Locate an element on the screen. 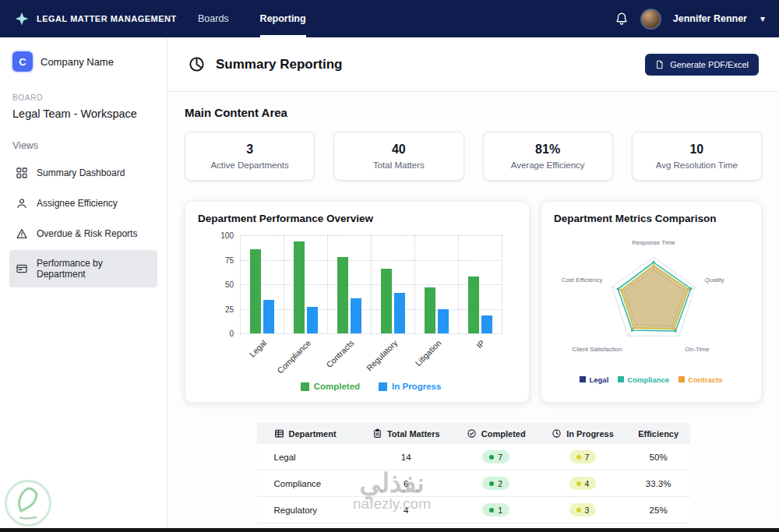 The width and height of the screenshot is (779, 532). radar-axis-label: Quality is located at coordinates (715, 279).